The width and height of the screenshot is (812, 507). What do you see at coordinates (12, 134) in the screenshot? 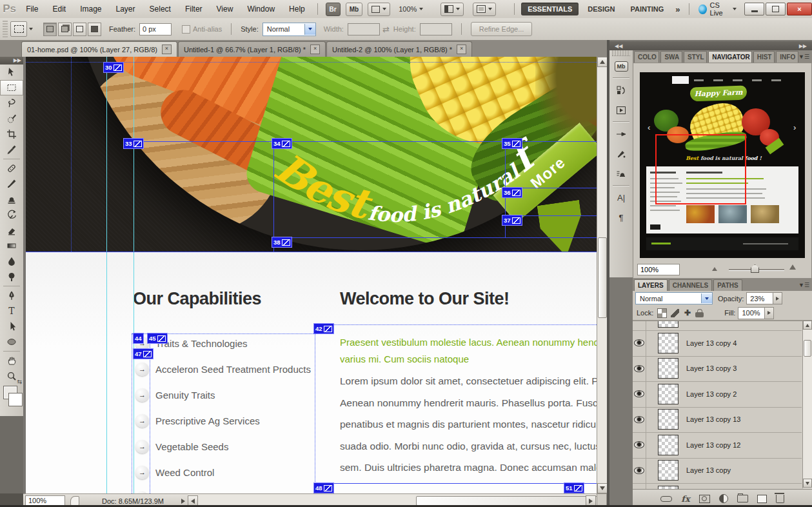
I see `crop-tool` at bounding box center [12, 134].